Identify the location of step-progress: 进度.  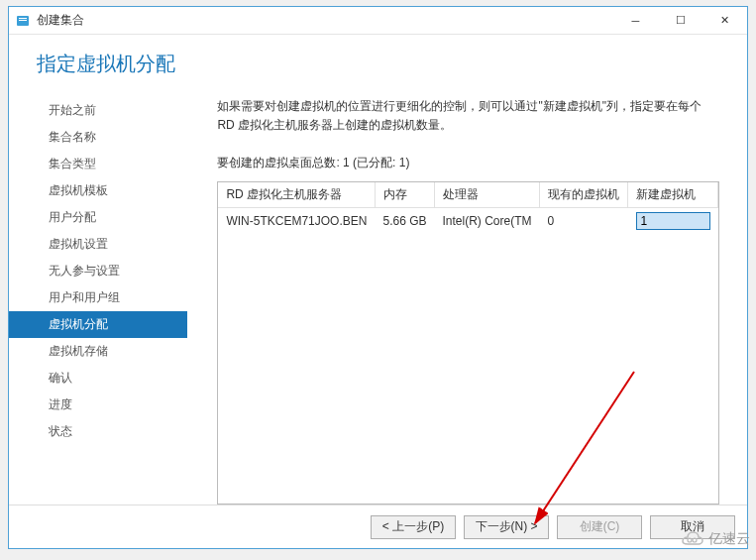
(98, 404).